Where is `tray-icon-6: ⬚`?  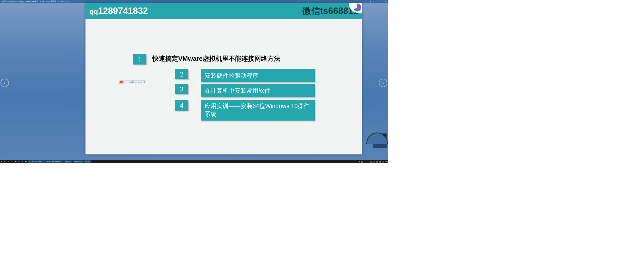 tray-icon-6: ⬚ is located at coordinates (374, 162).